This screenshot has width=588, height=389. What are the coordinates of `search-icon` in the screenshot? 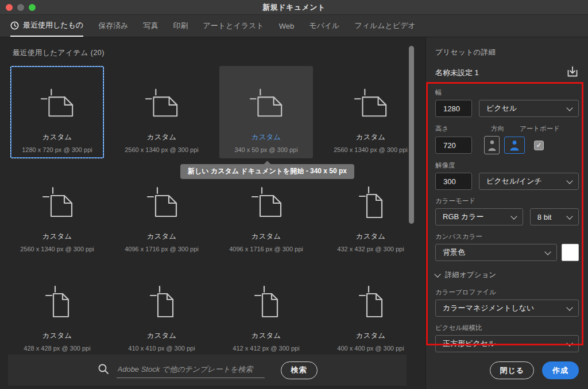 It's located at (107, 371).